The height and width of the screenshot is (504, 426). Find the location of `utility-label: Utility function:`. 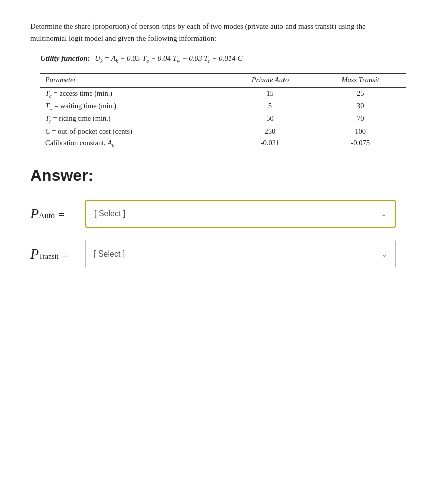

utility-label: Utility function: is located at coordinates (65, 58).